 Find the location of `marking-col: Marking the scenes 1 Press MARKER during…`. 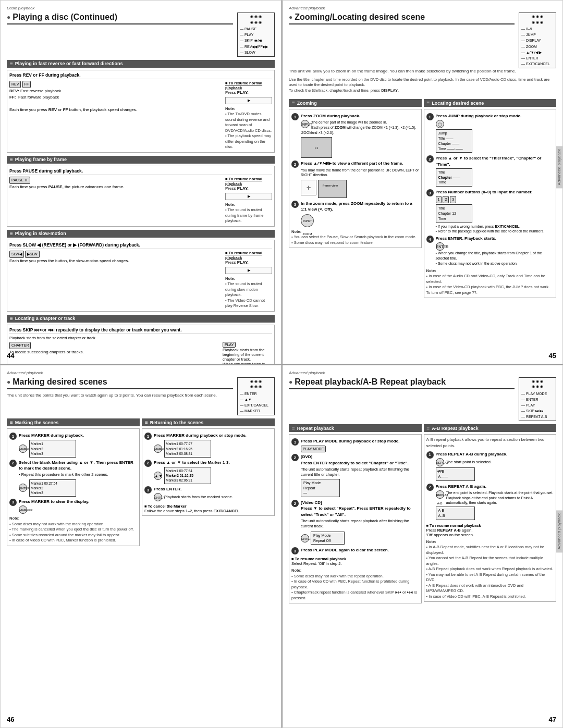

marking-col: Marking the scenes 1 Press MARKER during… is located at coordinates (73, 482).